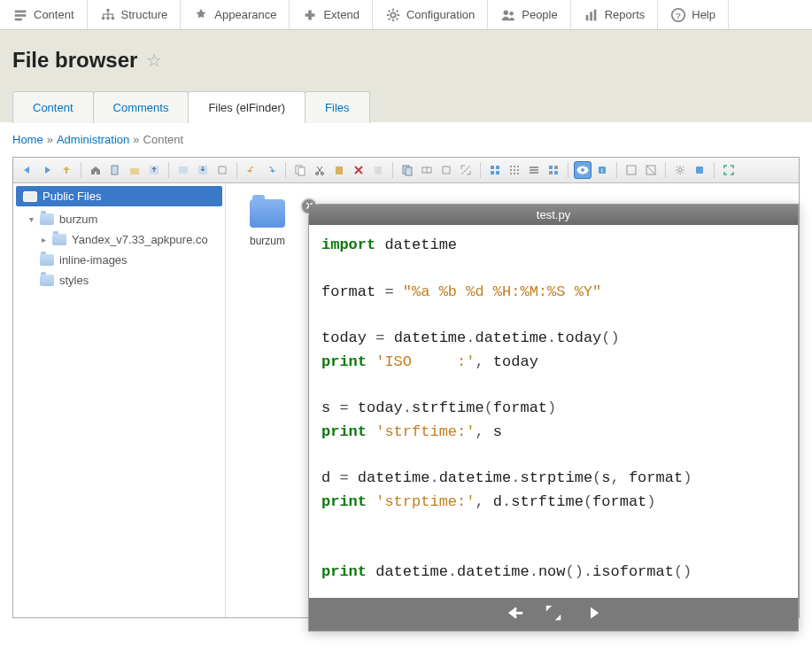  I want to click on tab-comments: Comments, so click(142, 107).